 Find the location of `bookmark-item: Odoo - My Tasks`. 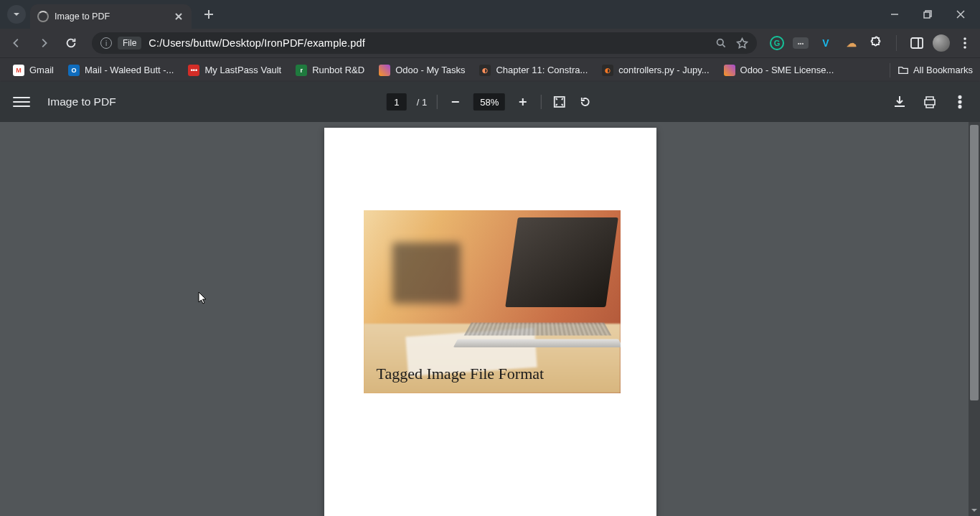

bookmark-item: Odoo - My Tasks is located at coordinates (422, 70).